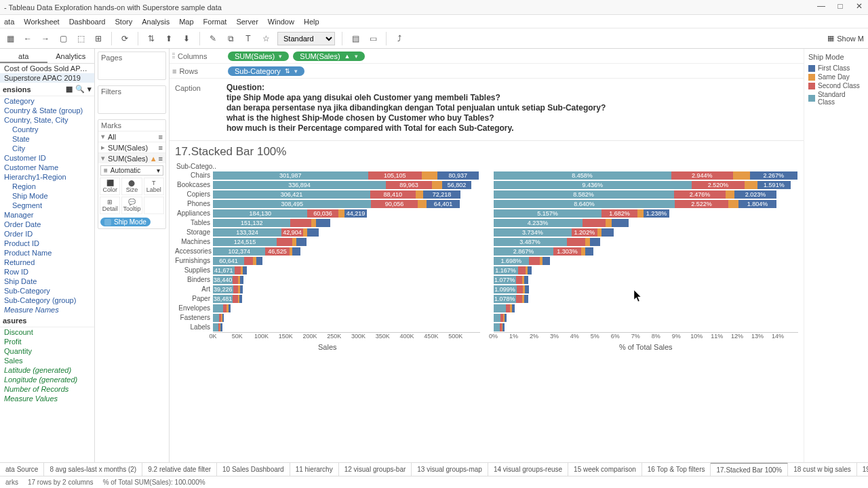  What do you see at coordinates (347, 289) in the screenshot?
I see `bar-row: 39,226` at bounding box center [347, 289].